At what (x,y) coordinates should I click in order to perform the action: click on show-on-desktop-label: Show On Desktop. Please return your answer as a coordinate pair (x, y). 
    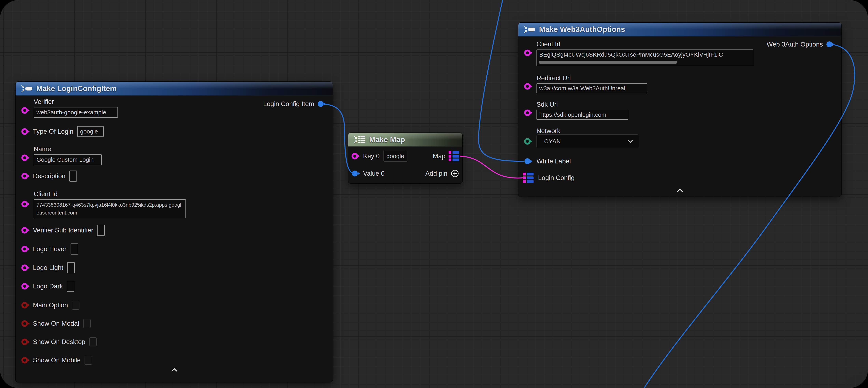
    Looking at the image, I should click on (59, 342).